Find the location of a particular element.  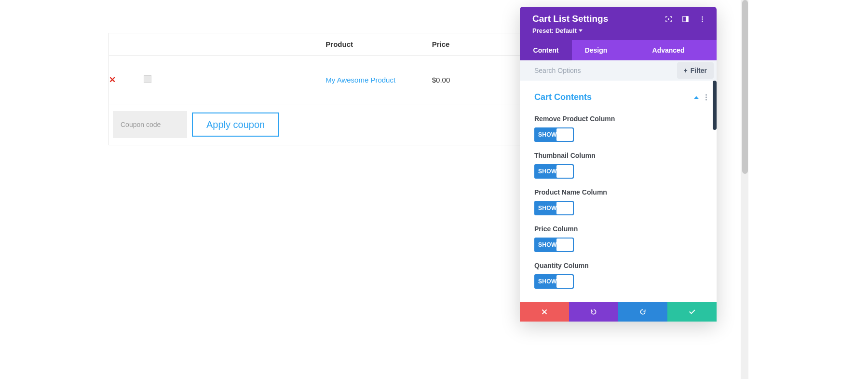

section-title: Cart Contents is located at coordinates (563, 98).